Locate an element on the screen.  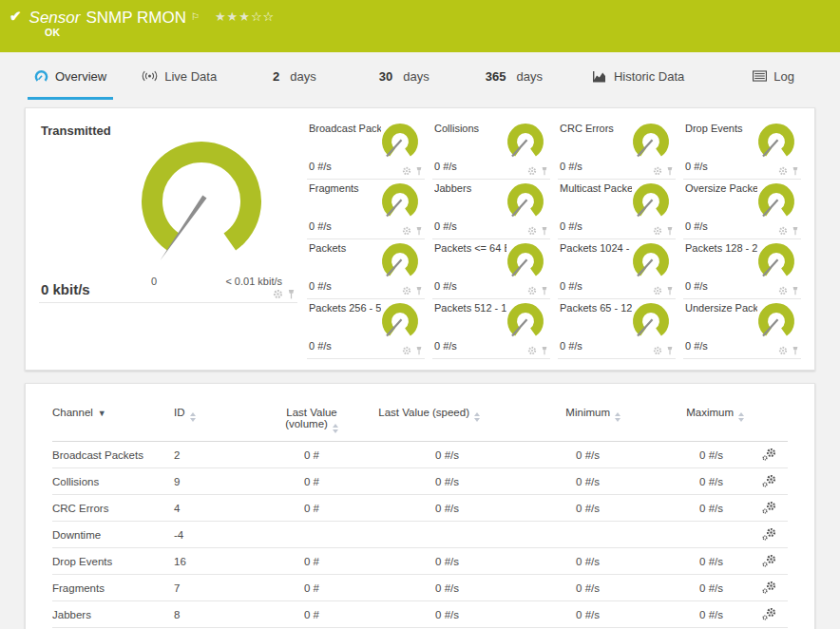
column-header-last-value-volume: Last Value (volume) is located at coordinates (312, 424).